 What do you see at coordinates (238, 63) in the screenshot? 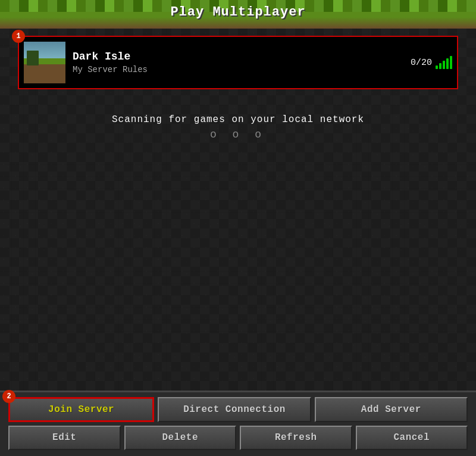
I see `server-list: 1 Dark Isle My Server Rules 0/20` at bounding box center [238, 63].